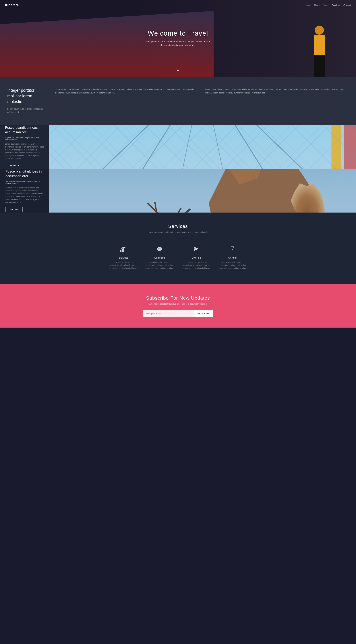  Describe the element at coordinates (178, 44) in the screenshot. I see `hero-subtitle: Nulla pellentesque mi non laoreet eleife…` at that location.